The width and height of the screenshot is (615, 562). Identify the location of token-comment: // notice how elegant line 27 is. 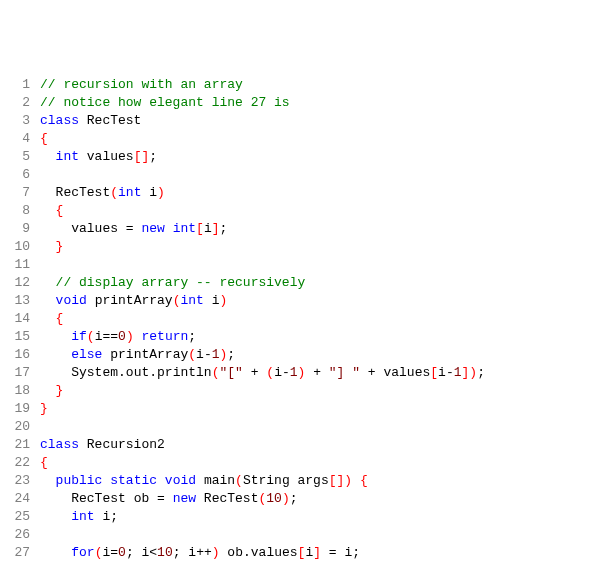
(165, 102).